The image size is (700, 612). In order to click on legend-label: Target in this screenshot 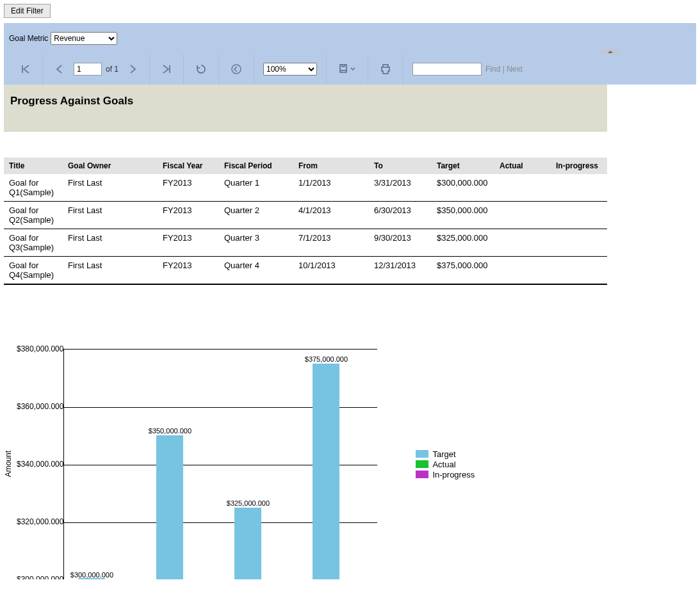, I will do `click(444, 455)`.